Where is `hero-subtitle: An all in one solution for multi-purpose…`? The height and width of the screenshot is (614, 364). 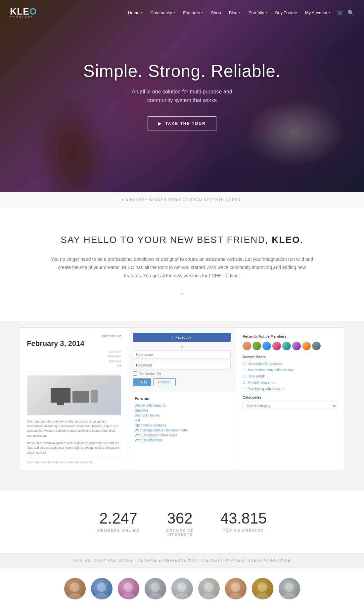 hero-subtitle: An all in one solution for multi-purpose… is located at coordinates (182, 96).